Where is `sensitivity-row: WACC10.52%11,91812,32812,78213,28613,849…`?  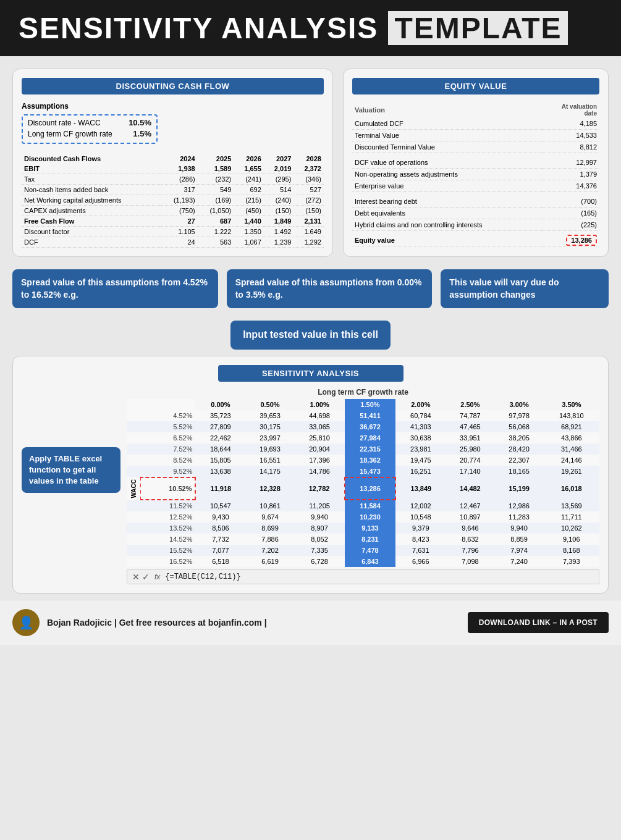 sensitivity-row: WACC10.52%11,91812,32812,78213,28613,849… is located at coordinates (363, 489).